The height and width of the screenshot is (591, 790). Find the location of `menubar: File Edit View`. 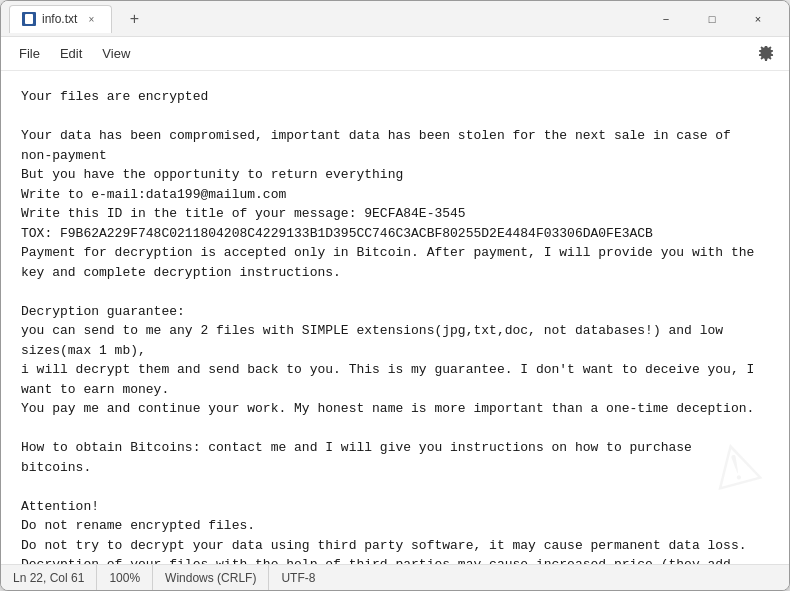

menubar: File Edit View is located at coordinates (395, 54).